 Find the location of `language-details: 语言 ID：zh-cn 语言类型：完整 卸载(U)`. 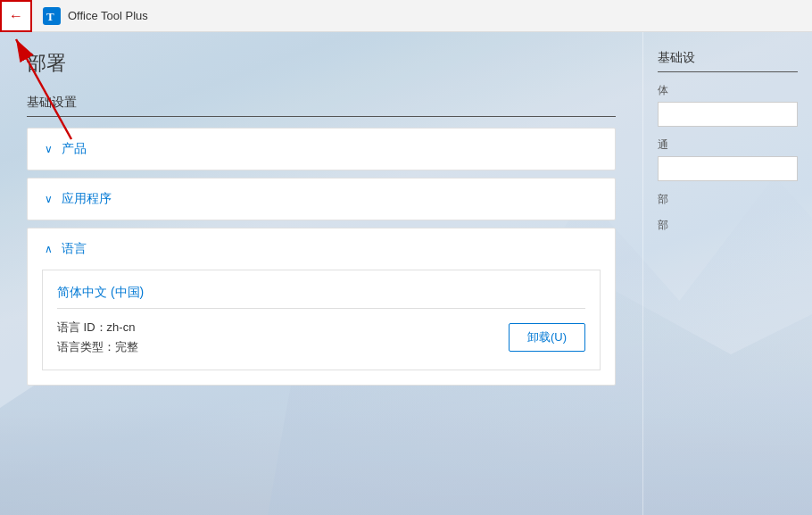

language-details: 语言 ID：zh-cn 语言类型：完整 卸载(U) is located at coordinates (321, 337).